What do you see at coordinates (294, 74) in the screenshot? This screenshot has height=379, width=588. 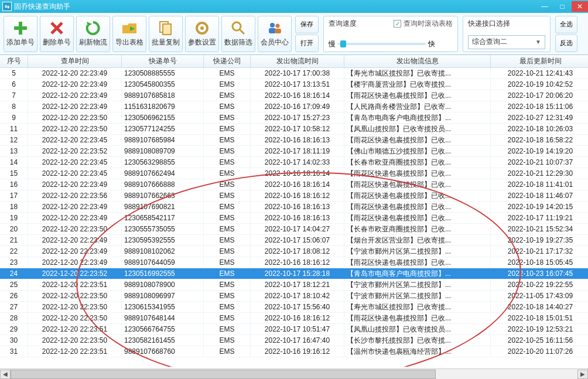 I see `table-row: 52022-12-20 22:23:491230508885555EMS2022…` at bounding box center [294, 74].